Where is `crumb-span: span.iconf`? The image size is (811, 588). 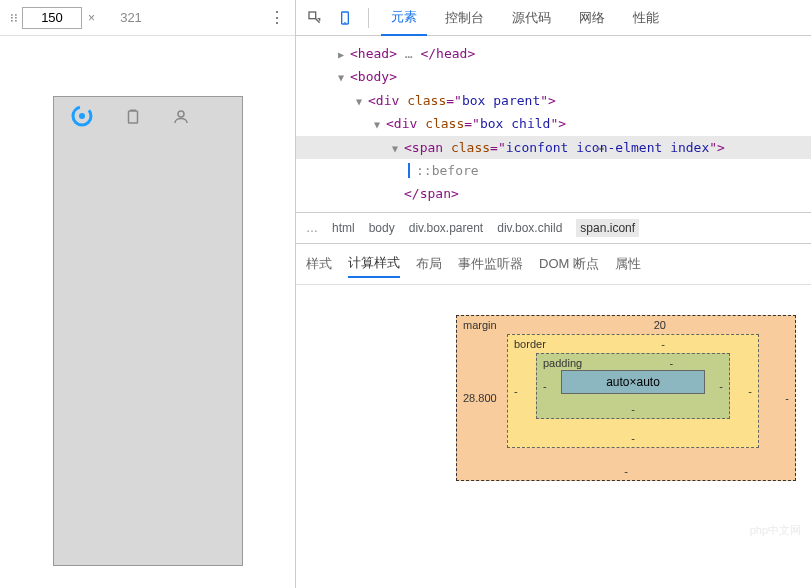
crumb-span: span.iconf is located at coordinates (608, 228).